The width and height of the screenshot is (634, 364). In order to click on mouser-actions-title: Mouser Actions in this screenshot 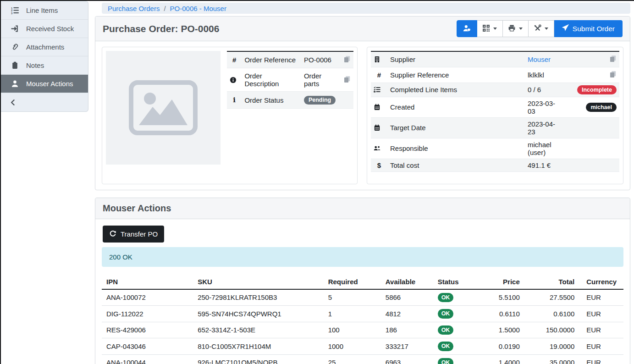, I will do `click(137, 208)`.